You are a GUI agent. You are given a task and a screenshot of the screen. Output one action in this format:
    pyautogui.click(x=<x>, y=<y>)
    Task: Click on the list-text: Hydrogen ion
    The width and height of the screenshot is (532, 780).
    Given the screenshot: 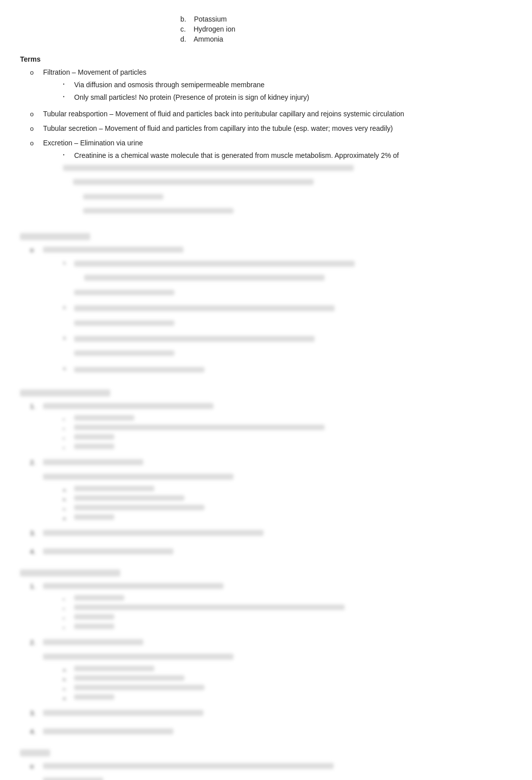 What is the action you would take?
    pyautogui.click(x=214, y=29)
    